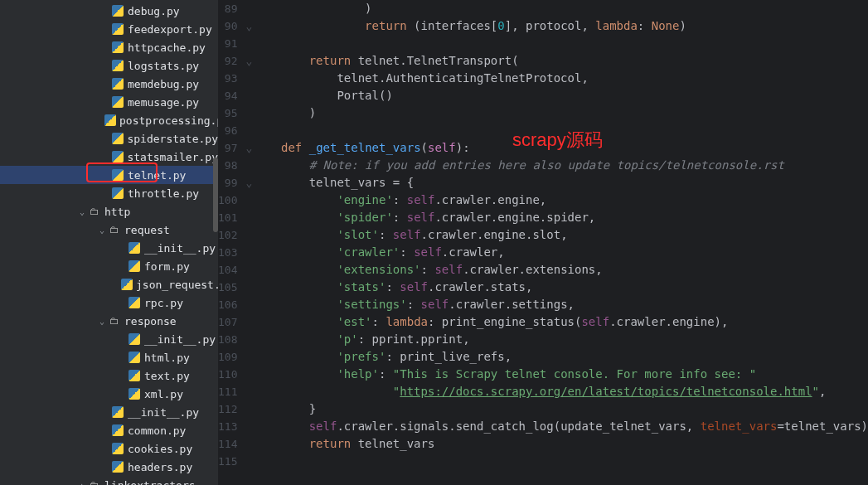 This screenshot has height=485, width=868. What do you see at coordinates (560, 410) in the screenshot?
I see `code-line: }` at bounding box center [560, 410].